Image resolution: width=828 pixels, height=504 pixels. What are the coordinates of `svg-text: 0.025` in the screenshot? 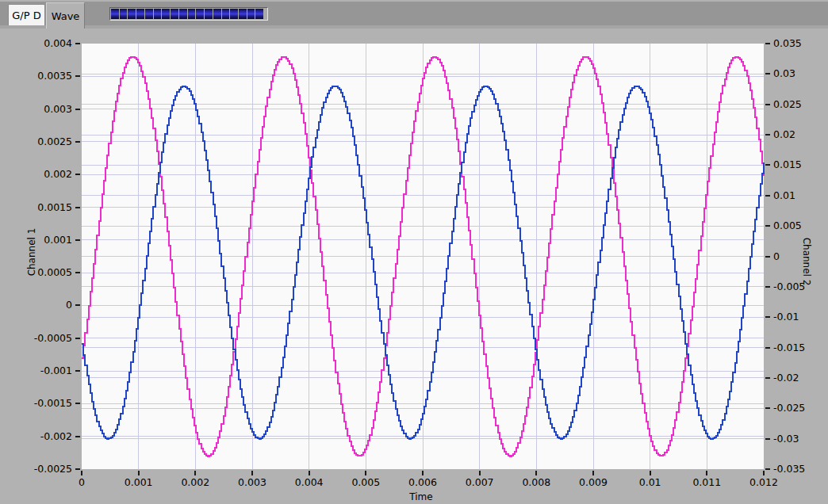 It's located at (788, 105).